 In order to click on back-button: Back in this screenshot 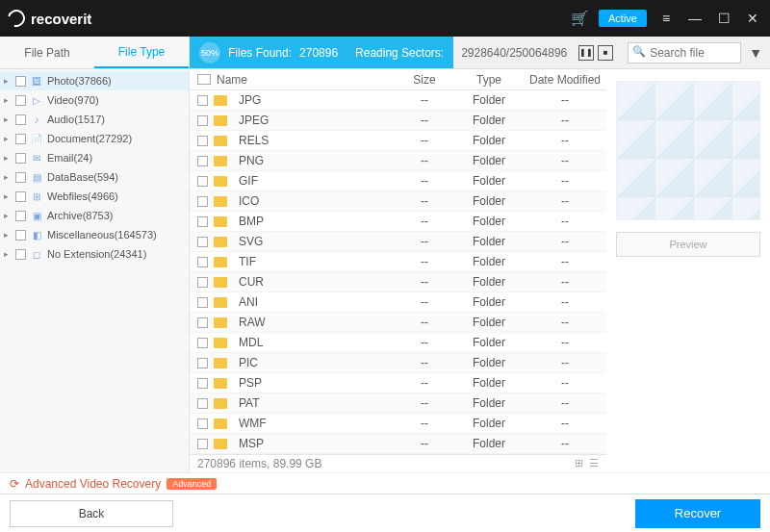, I will do `click(91, 514)`.